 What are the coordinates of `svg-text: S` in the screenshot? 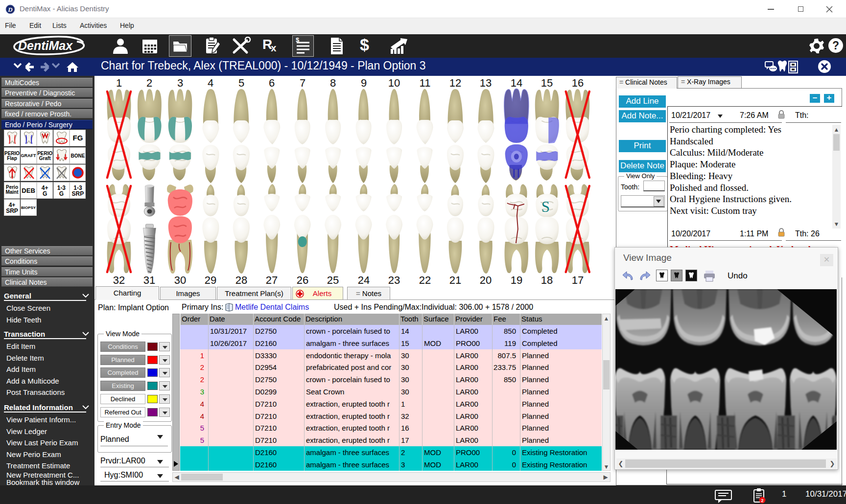 It's located at (545, 206).